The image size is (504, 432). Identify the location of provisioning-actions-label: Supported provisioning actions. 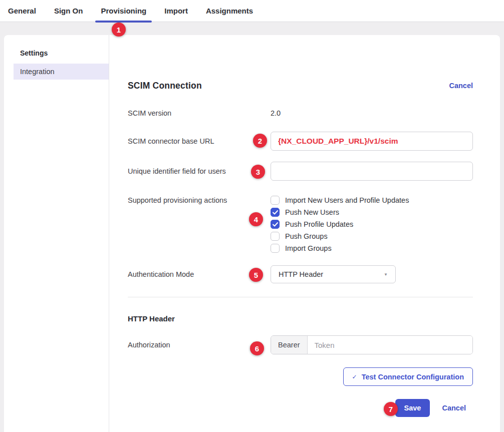
(199, 200).